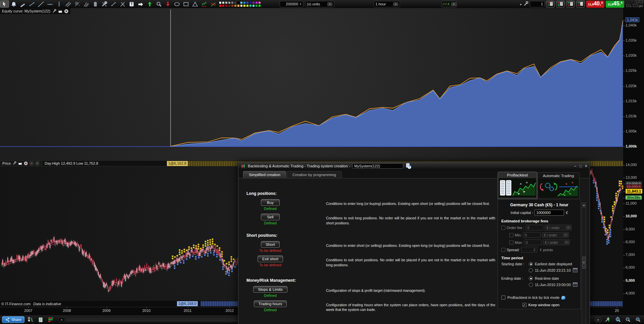 This screenshot has width=644, height=324. I want to click on spread-checkbox, so click(503, 250).